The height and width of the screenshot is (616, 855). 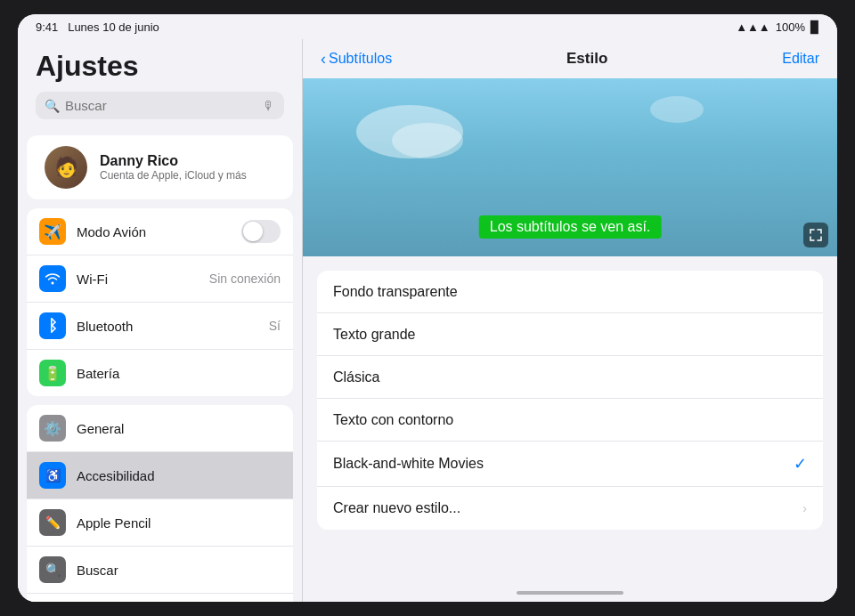 I want to click on settings-item-airplane: ✈️ Modo Avión, so click(x=160, y=231).